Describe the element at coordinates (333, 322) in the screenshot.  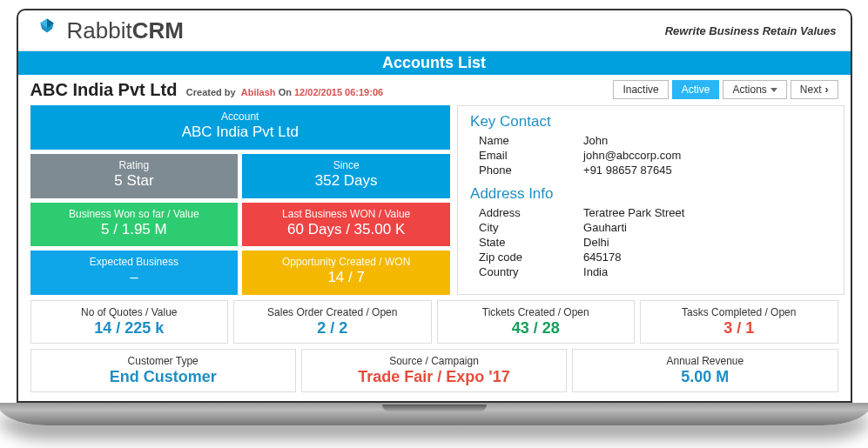
I see `stat-sales-order: Sales Order Created / Open 2 / 2` at that location.